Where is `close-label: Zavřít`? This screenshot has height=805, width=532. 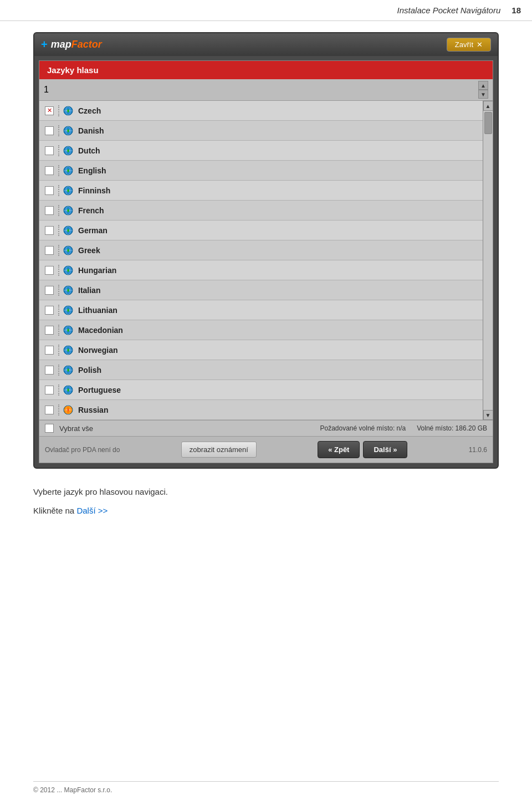 close-label: Zavřít is located at coordinates (464, 44).